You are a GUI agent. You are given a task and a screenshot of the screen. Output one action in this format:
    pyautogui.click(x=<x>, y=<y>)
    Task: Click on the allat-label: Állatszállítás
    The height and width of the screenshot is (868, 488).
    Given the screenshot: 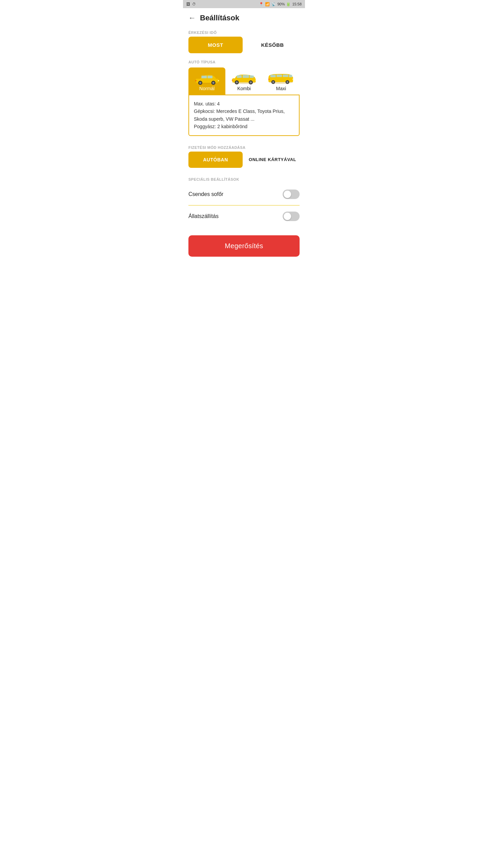 What is the action you would take?
    pyautogui.click(x=203, y=216)
    